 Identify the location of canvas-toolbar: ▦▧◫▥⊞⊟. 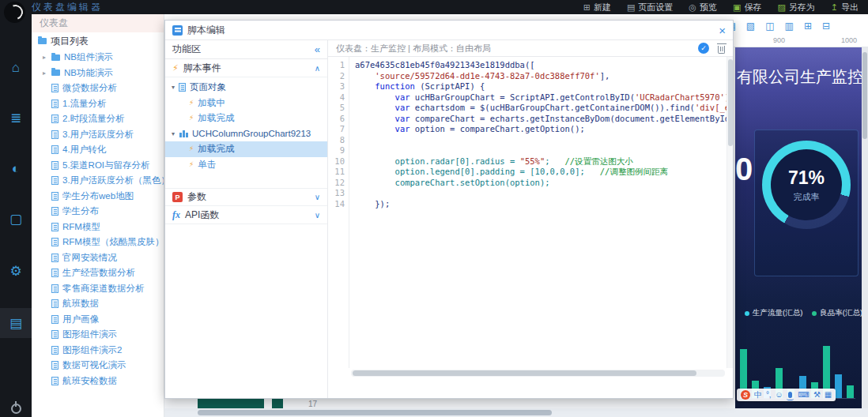
(779, 26).